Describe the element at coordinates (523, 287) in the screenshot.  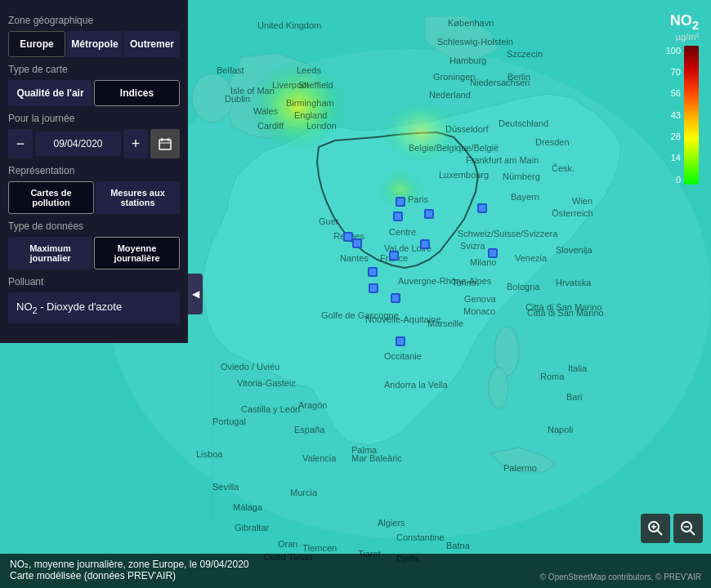
I see `map-label: Bologna` at that location.